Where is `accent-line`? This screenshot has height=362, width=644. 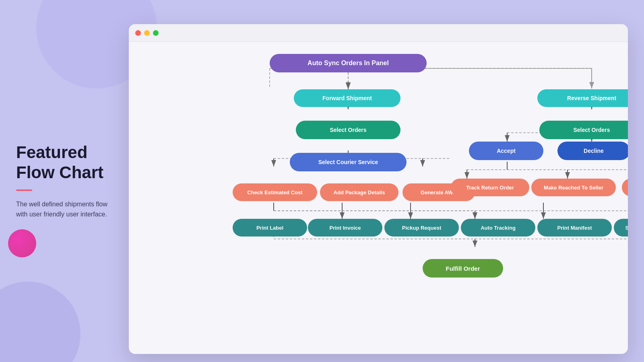 accent-line is located at coordinates (24, 190).